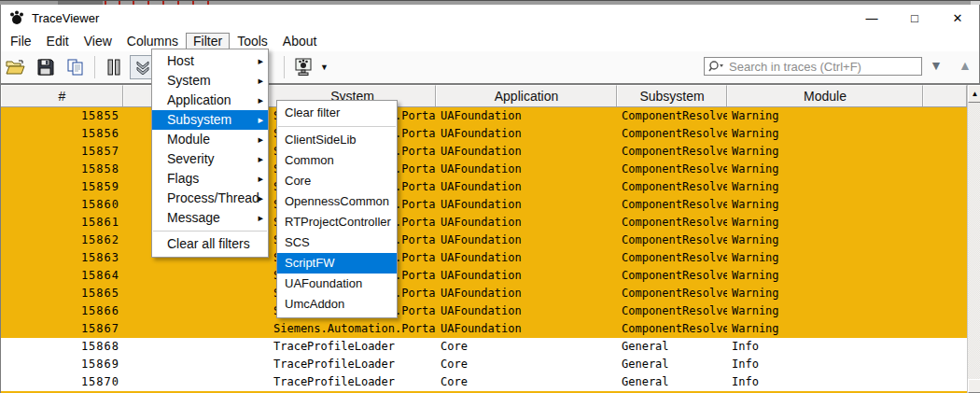  Describe the element at coordinates (483, 329) in the screenshot. I see `table-row: 15867Siemens.Automation.PortalUAFoundati…` at that location.